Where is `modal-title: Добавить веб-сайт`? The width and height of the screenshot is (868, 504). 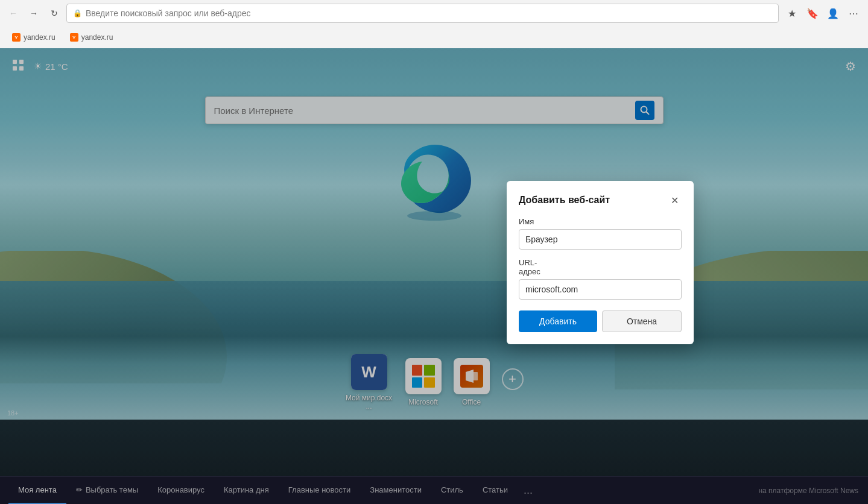
modal-title: Добавить веб-сайт is located at coordinates (565, 200).